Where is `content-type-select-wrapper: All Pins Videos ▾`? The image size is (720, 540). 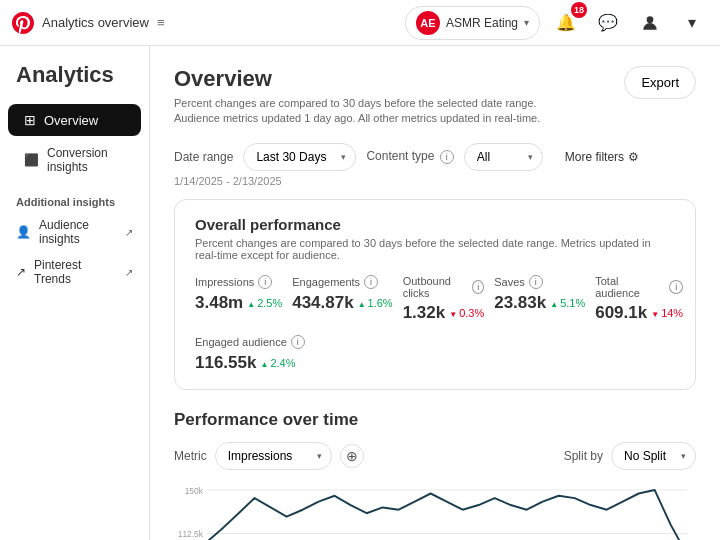
content-type-select-wrapper: All Pins Videos ▾ is located at coordinates (504, 157).